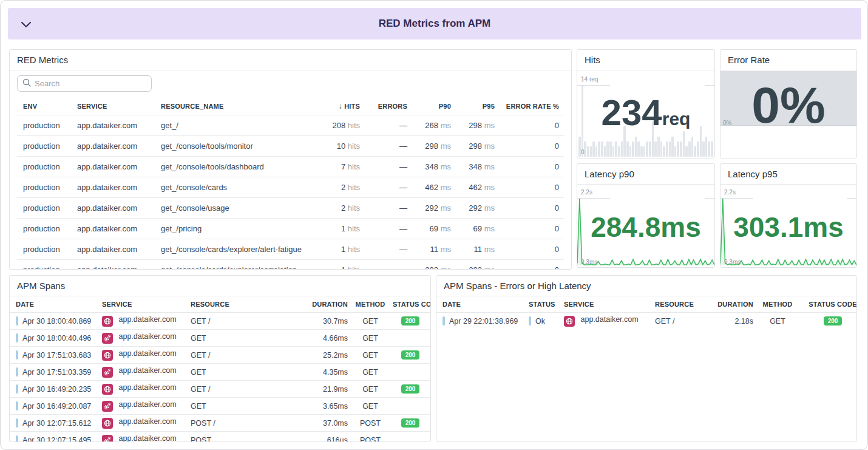  What do you see at coordinates (243, 321) in the screenshot?
I see `resource-cell: GET /` at bounding box center [243, 321].